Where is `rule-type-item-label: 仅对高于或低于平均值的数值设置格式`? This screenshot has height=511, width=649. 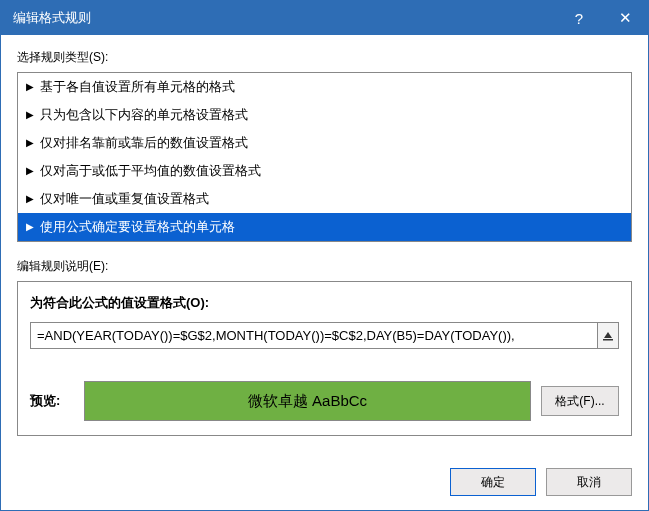 rule-type-item-label: 仅对高于或低于平均值的数值设置格式 is located at coordinates (150, 171).